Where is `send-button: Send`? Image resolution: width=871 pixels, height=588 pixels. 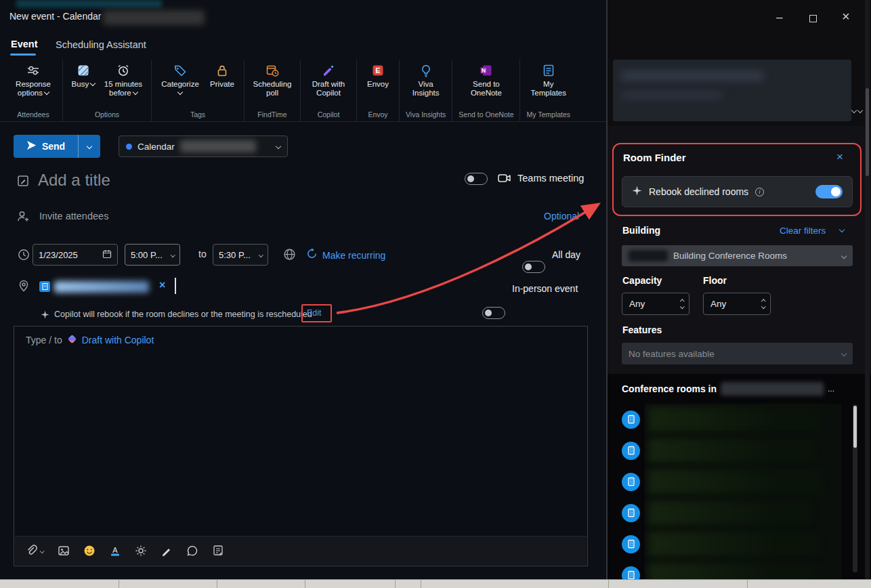
send-button: Send is located at coordinates (57, 146).